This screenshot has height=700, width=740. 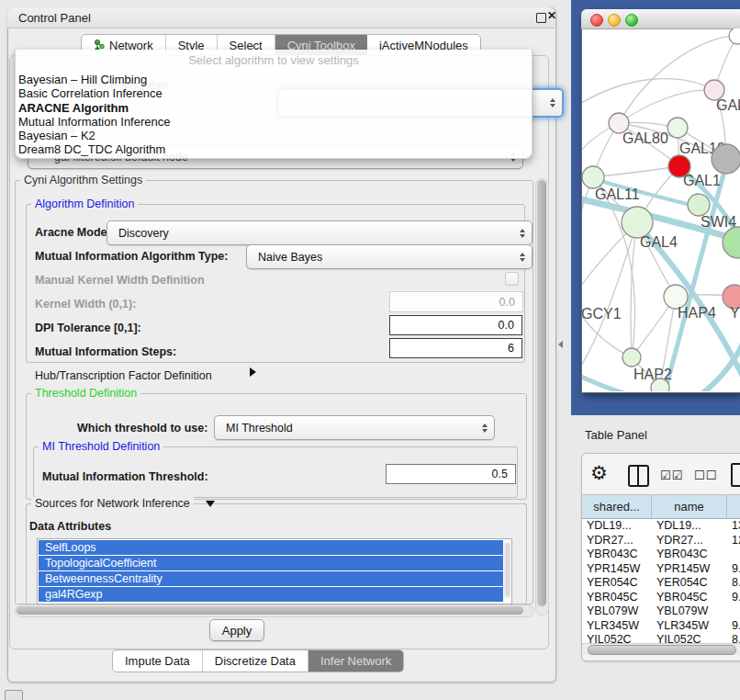 What do you see at coordinates (661, 570) in the screenshot?
I see `table-row: YPR145WYPR145W9.` at bounding box center [661, 570].